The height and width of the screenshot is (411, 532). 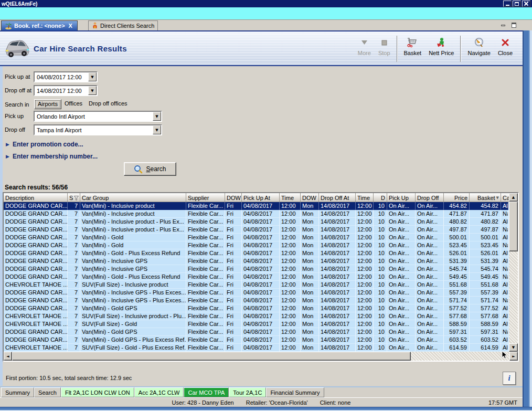 What do you see at coordinates (526, 4) in the screenshot?
I see `window-close-button` at bounding box center [526, 4].